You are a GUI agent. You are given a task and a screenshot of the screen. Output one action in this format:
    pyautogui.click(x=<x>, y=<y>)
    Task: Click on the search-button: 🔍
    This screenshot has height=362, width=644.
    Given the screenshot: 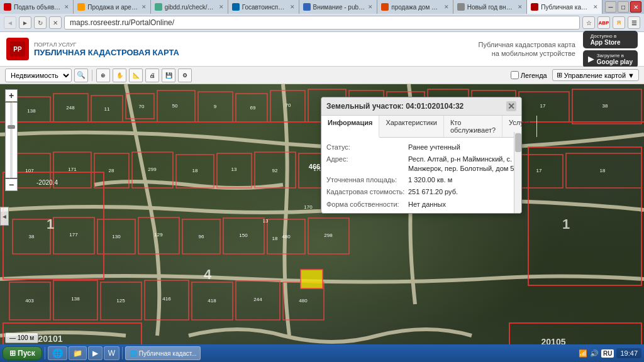 What is the action you would take?
    pyautogui.click(x=81, y=75)
    